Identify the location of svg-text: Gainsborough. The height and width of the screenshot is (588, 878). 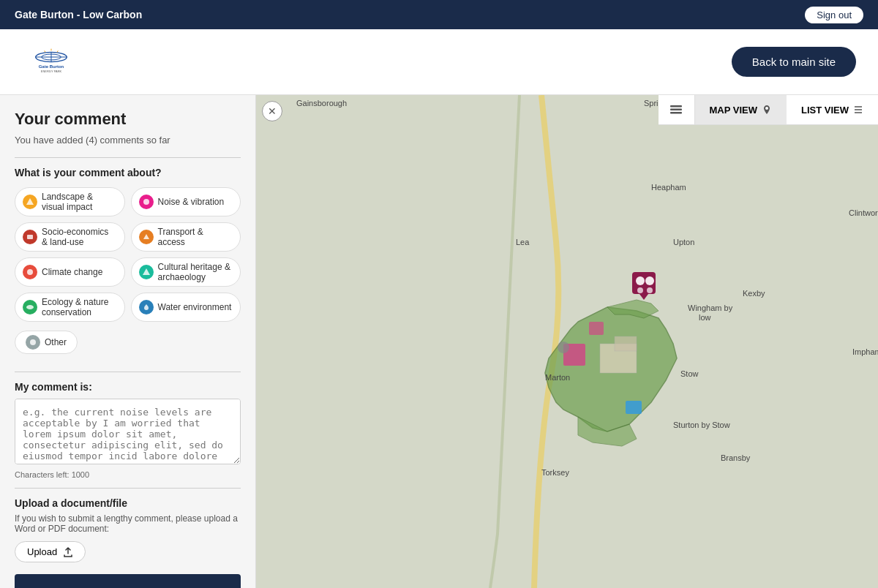
(322, 103).